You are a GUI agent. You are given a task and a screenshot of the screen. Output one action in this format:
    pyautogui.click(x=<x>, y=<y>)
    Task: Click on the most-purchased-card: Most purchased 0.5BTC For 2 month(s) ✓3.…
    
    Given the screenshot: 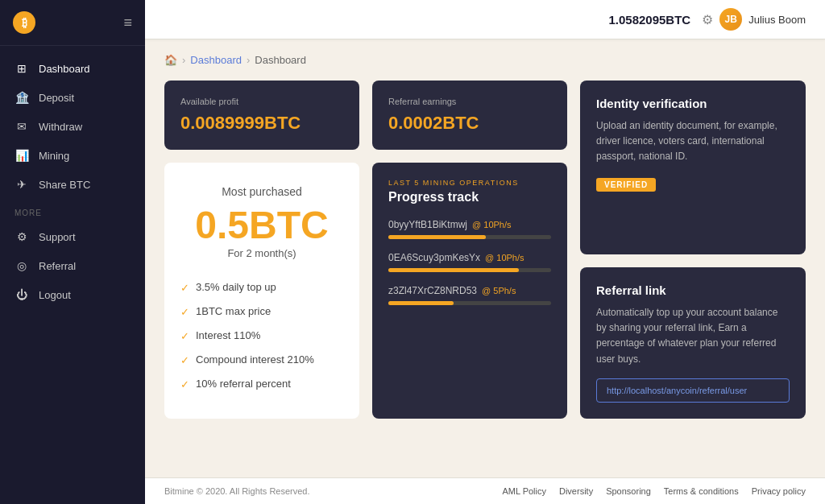 What is the action you would take?
    pyautogui.click(x=262, y=291)
    